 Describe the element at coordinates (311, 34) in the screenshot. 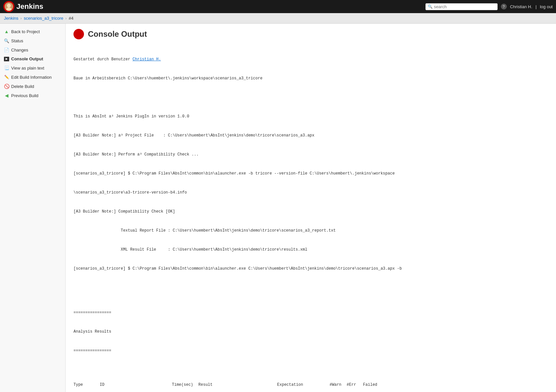

I see `page-header: Console Output` at that location.